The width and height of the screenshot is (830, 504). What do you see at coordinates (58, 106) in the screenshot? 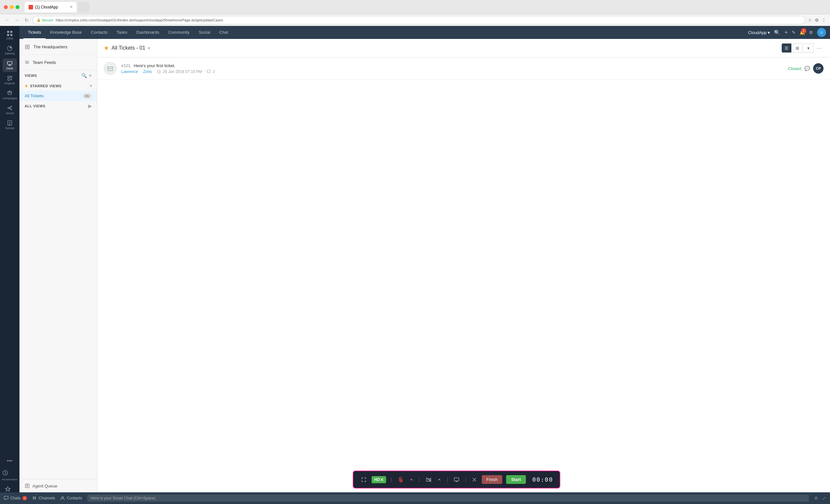
I see `all-views-header: ALL VIEWS ▶` at bounding box center [58, 106].